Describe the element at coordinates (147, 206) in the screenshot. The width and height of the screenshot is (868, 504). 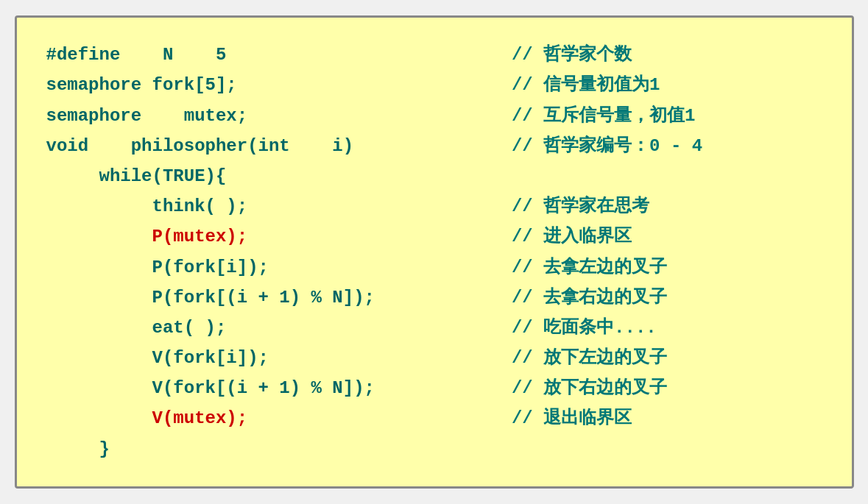
I see `code-line: think( );` at that location.